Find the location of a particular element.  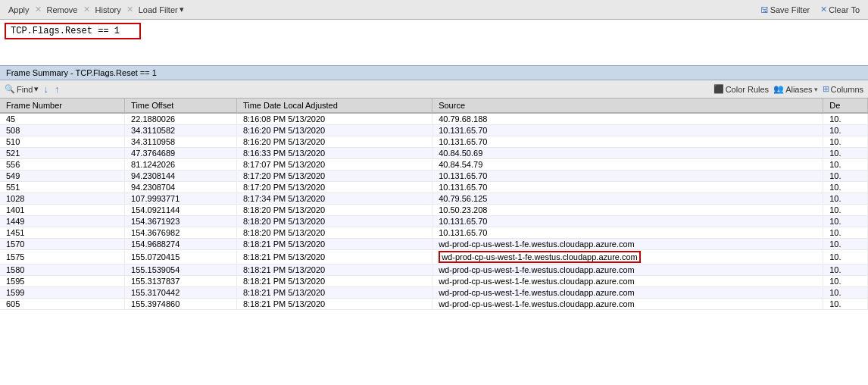

separator3: ✕ is located at coordinates (130, 9).